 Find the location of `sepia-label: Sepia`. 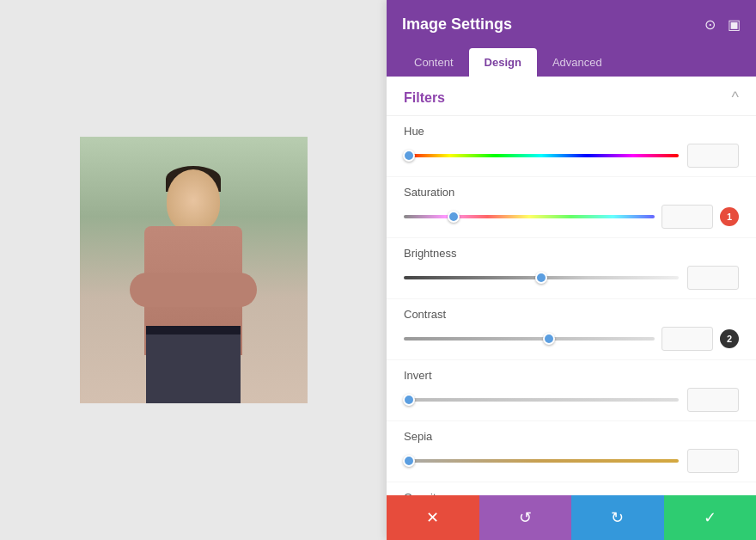

sepia-label: Sepia is located at coordinates (571, 437).